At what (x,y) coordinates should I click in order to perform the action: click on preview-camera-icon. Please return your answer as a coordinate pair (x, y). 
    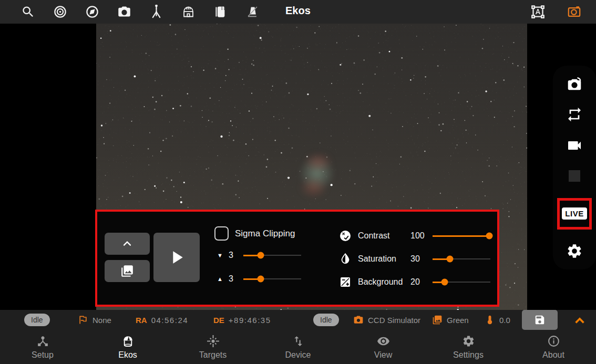
    Looking at the image, I should click on (574, 84).